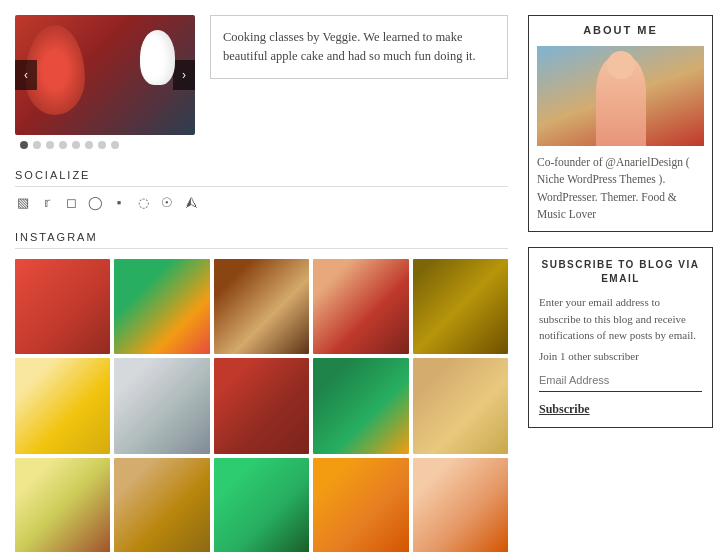 The width and height of the screenshot is (728, 552). Describe the element at coordinates (184, 75) in the screenshot. I see `slide-next-button: ›` at that location.